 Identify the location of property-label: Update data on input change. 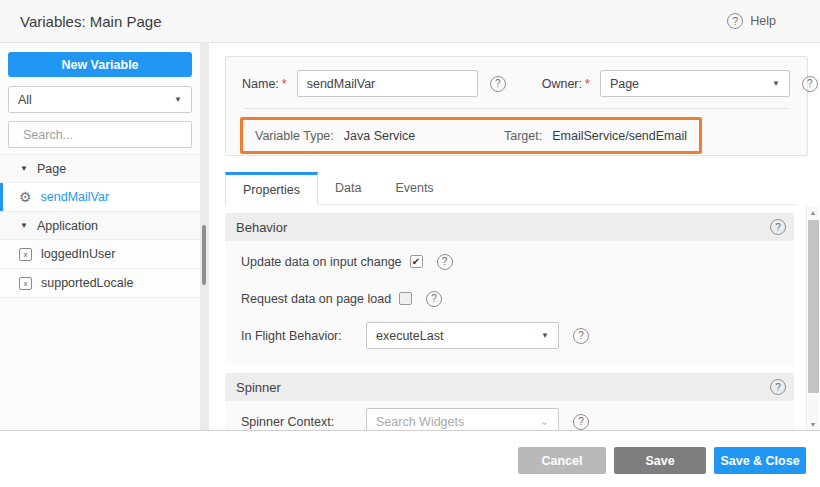
(322, 262).